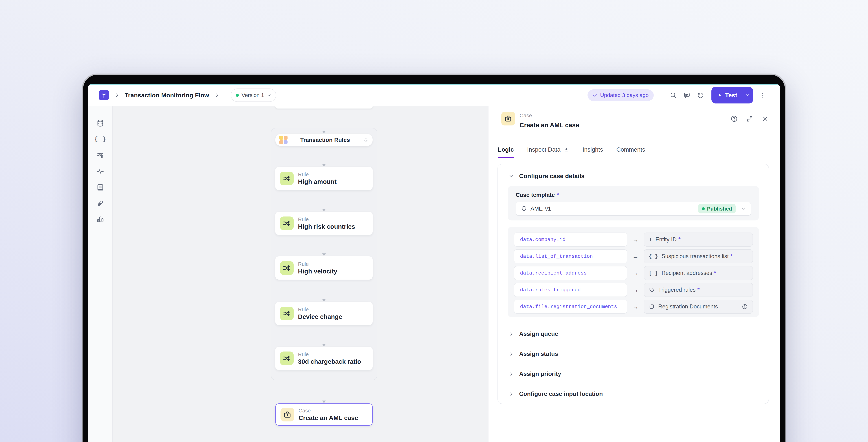  What do you see at coordinates (570, 290) in the screenshot?
I see `mapping-source-pill: data.rules_triggered` at bounding box center [570, 290].